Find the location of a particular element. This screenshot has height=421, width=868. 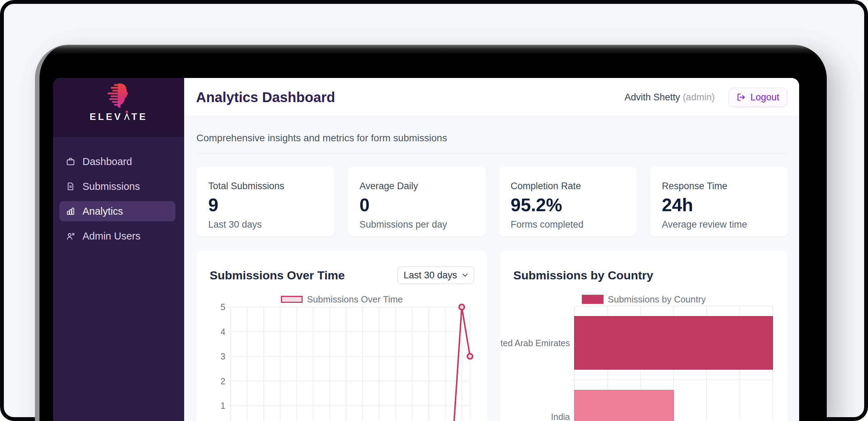

bar-chart-legend: Submissions by Country is located at coordinates (644, 299).